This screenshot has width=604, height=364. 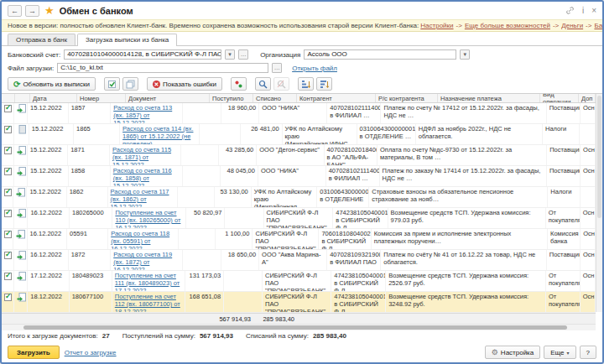 What do you see at coordinates (243, 55) in the screenshot?
I see `bank-account-choose-icon: …` at bounding box center [243, 55].